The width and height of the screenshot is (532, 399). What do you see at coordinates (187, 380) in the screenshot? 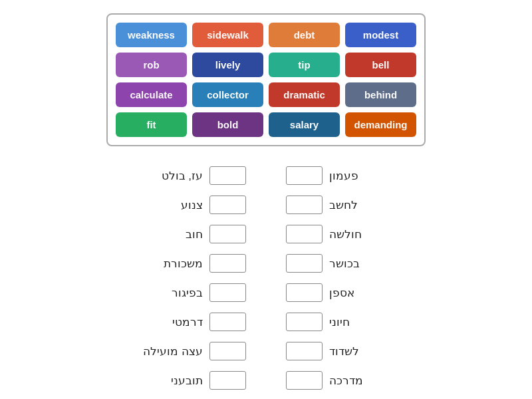
I see `hebrew-label: תובעני` at bounding box center [187, 380].